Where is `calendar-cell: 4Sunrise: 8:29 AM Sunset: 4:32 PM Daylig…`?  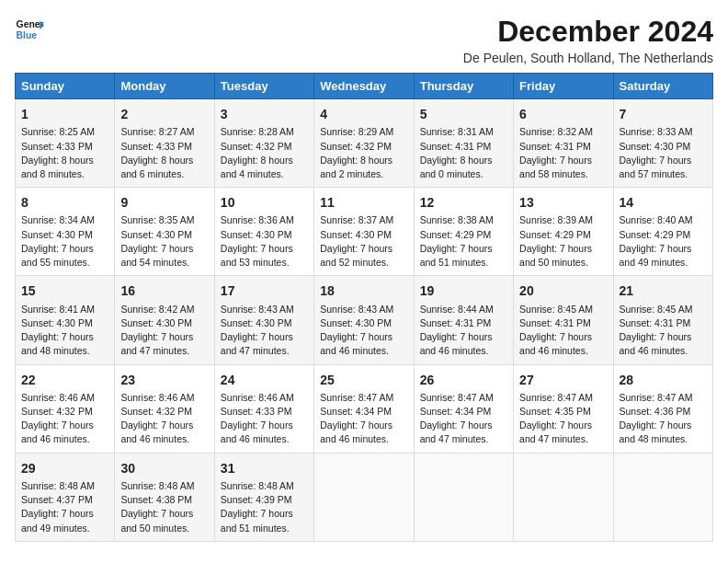 calendar-cell: 4Sunrise: 8:29 AM Sunset: 4:32 PM Daylig… is located at coordinates (364, 144).